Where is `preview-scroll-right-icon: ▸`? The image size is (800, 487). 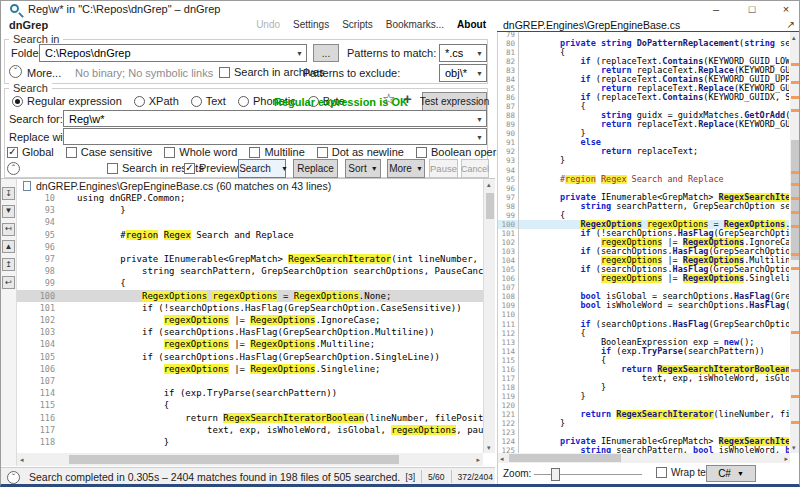 preview-scroll-right-icon: ▸ is located at coordinates (786, 458).